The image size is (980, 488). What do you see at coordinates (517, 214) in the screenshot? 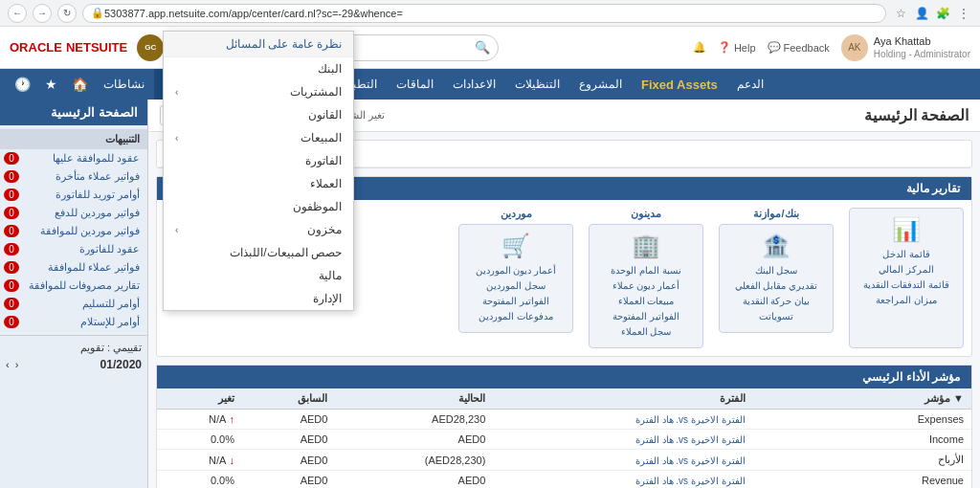
I see `vendors-title: موردين` at bounding box center [517, 214].